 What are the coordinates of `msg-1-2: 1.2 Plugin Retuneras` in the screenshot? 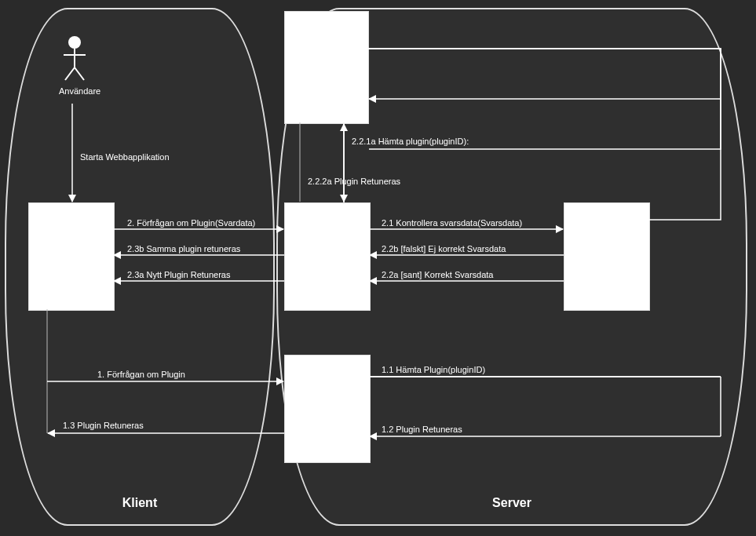 It's located at (422, 429).